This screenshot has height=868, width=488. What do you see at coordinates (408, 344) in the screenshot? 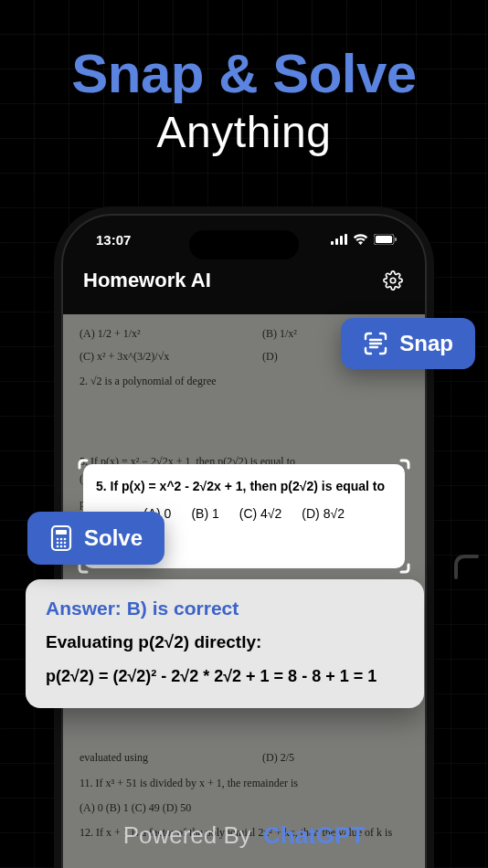
I see `snap-badge: Snap` at bounding box center [408, 344].